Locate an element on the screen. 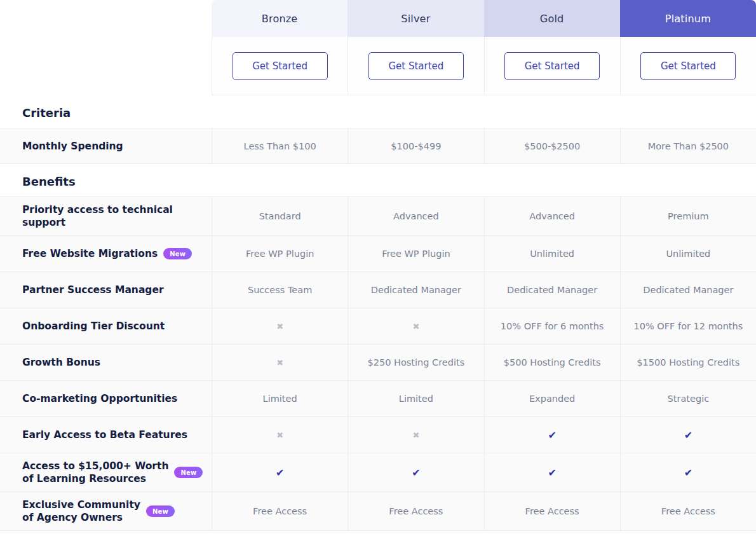  row-label: Monthly Spending is located at coordinates (72, 146).